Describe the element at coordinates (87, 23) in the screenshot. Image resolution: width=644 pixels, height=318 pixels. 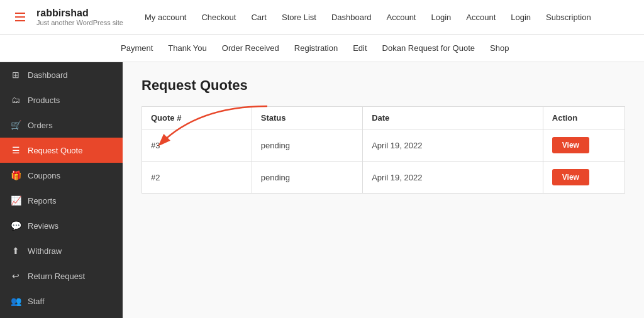
I see `site-tagline: Just another WordPress site` at that location.